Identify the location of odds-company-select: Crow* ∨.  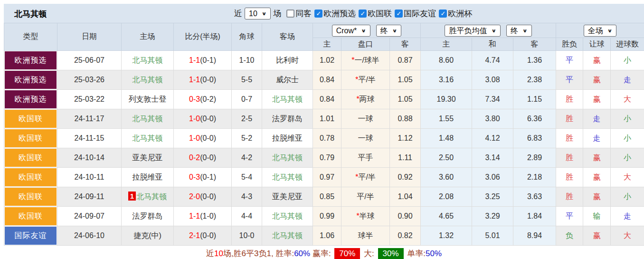
(351, 30).